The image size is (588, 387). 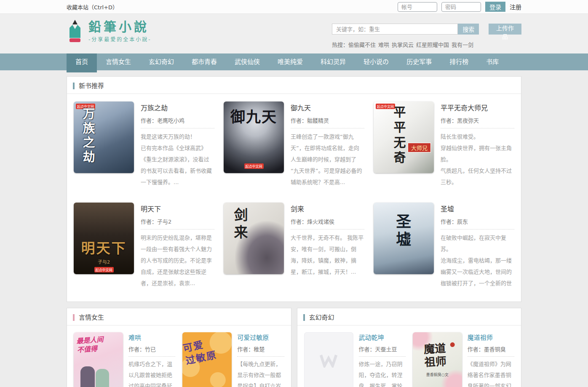 What do you see at coordinates (260, 337) in the screenshot?
I see `book-title-link: 可爱过敏原` at bounding box center [260, 337].